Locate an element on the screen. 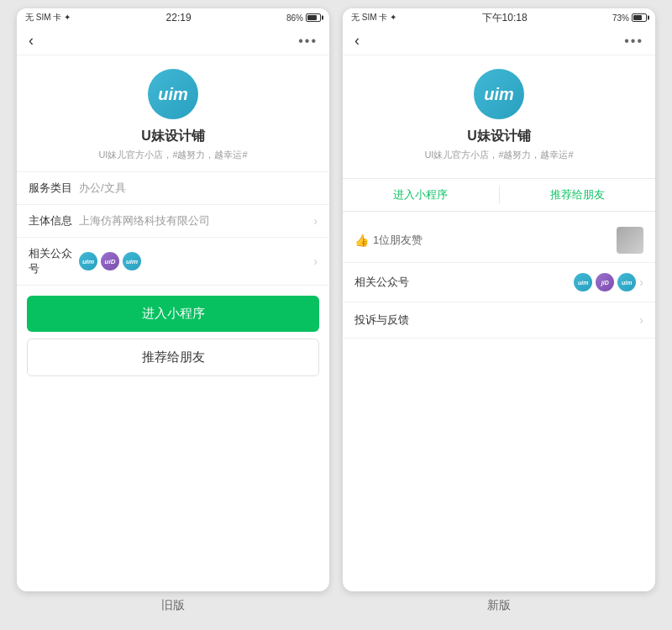 The width and height of the screenshot is (672, 630). right-battery-pct: 73% is located at coordinates (621, 18).